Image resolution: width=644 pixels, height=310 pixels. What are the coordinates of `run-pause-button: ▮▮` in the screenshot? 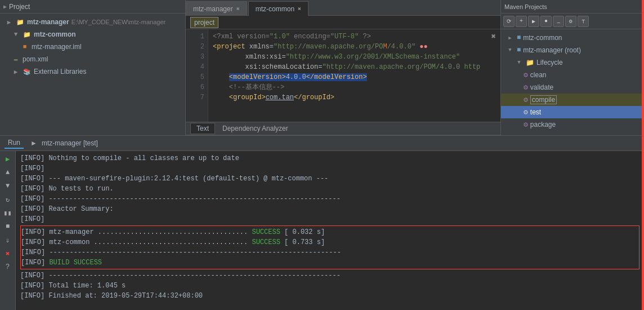 It's located at (8, 213).